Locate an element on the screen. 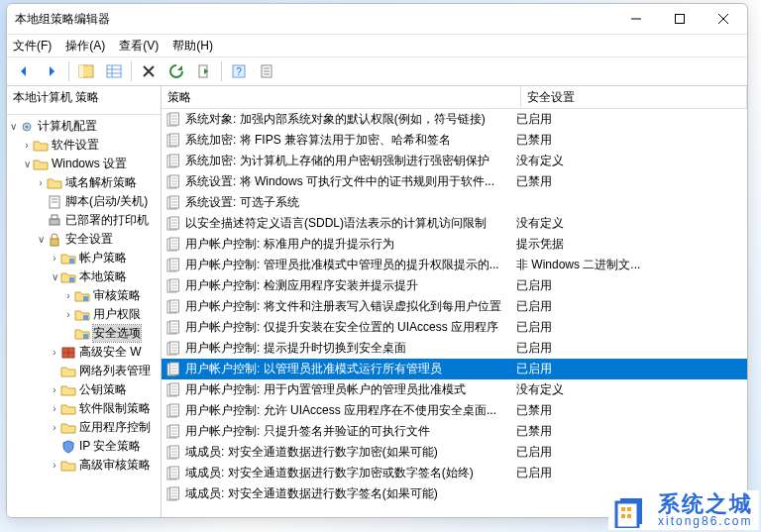  tree-label: 软件设置 is located at coordinates (75, 145).